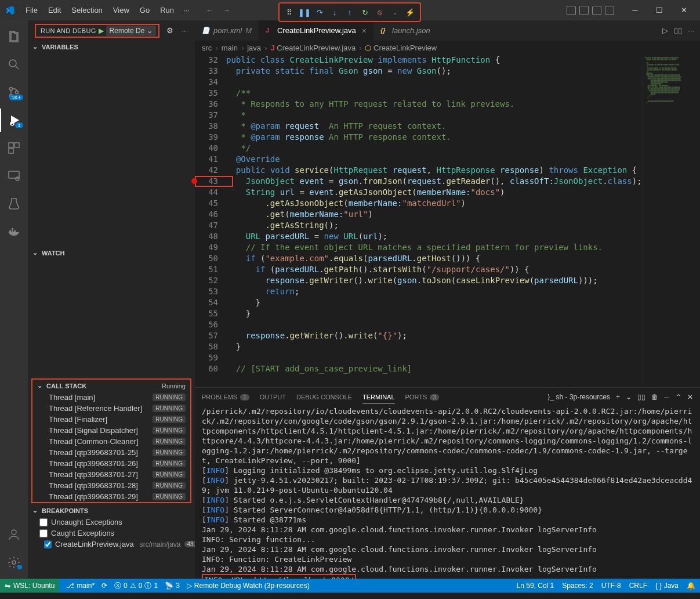 The image size is (700, 599). What do you see at coordinates (31, 10) in the screenshot?
I see `menu-file: File` at bounding box center [31, 10].